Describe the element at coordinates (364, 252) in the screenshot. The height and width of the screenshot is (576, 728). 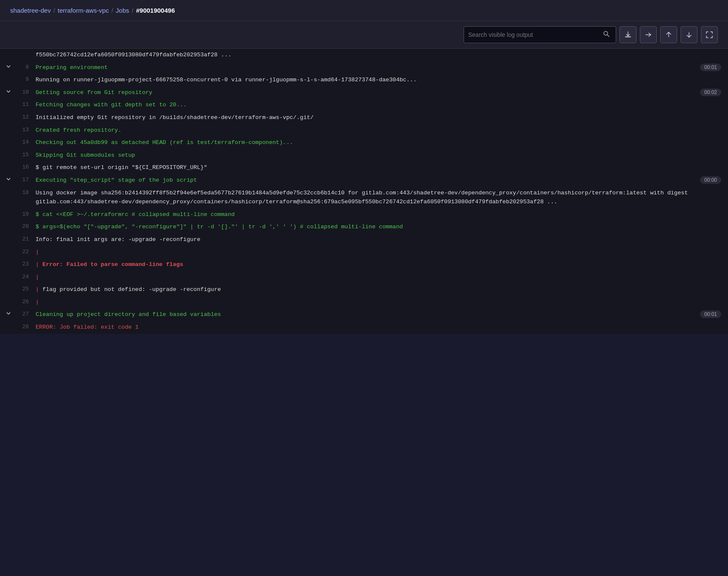
I see `log-line: 22|` at that location.